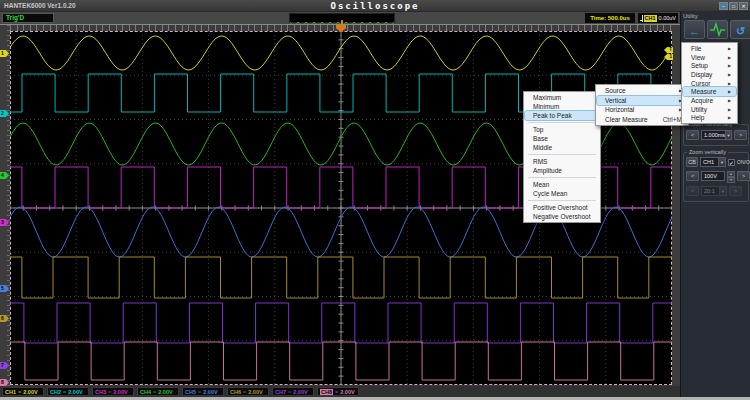 The width and height of the screenshot is (750, 400). Describe the element at coordinates (744, 162) in the screenshot. I see `onoff-label: ON/OFF` at that location.